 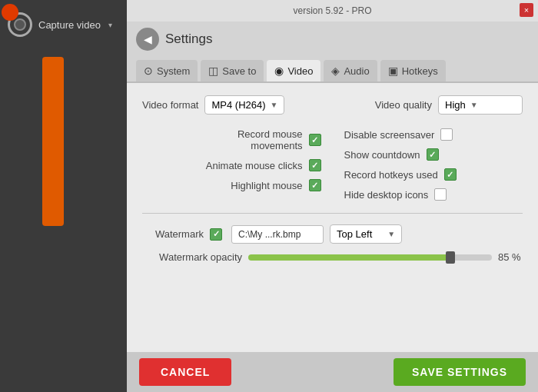 I want to click on opacity-slider-thumb, so click(x=450, y=257).